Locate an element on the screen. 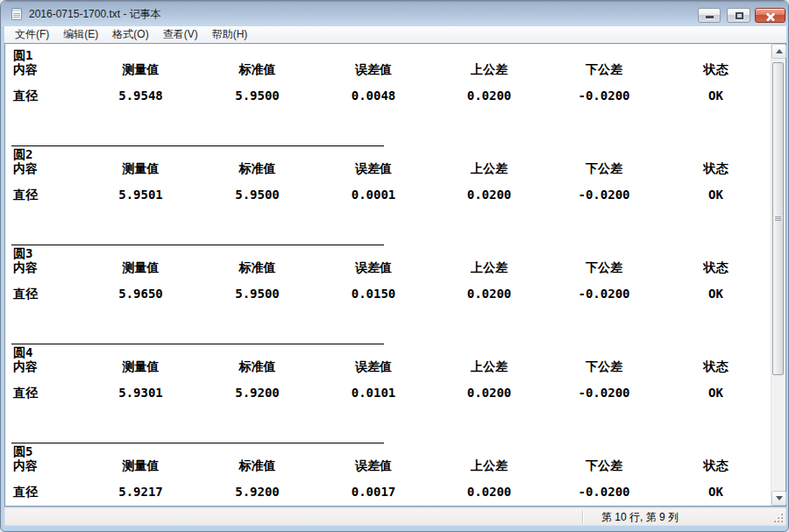 The image size is (789, 532). resize-grip-icon is located at coordinates (778, 517).